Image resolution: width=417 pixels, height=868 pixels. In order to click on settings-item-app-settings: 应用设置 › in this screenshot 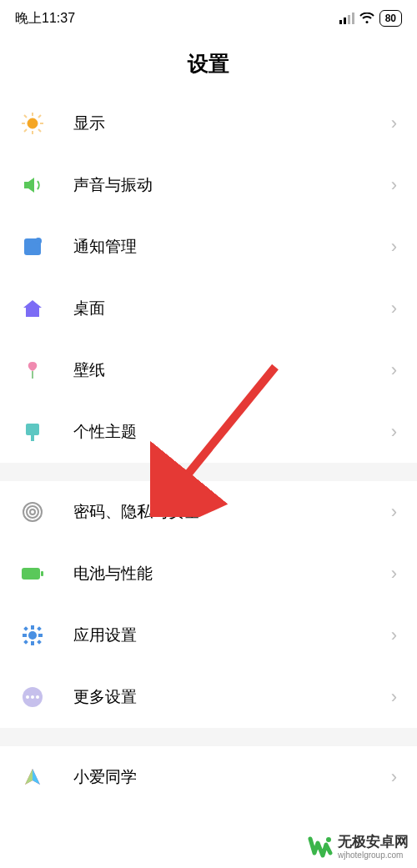, I will do `click(208, 635)`.